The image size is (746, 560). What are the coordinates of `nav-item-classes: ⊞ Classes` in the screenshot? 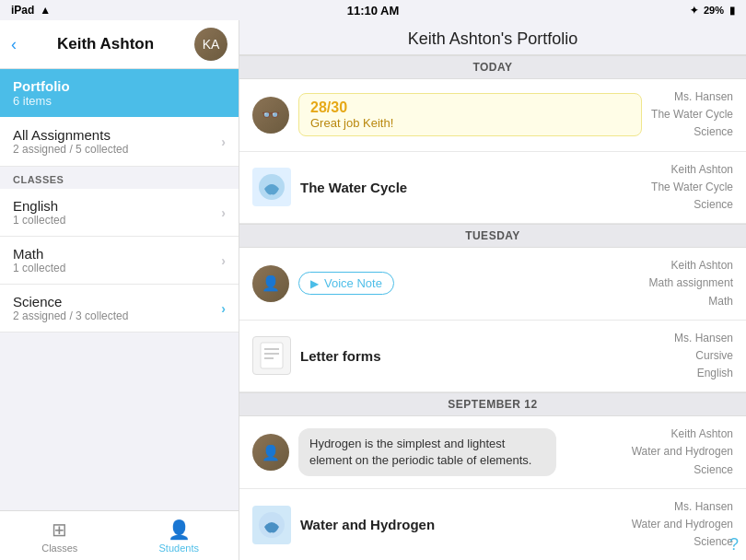 It's located at (60, 536).